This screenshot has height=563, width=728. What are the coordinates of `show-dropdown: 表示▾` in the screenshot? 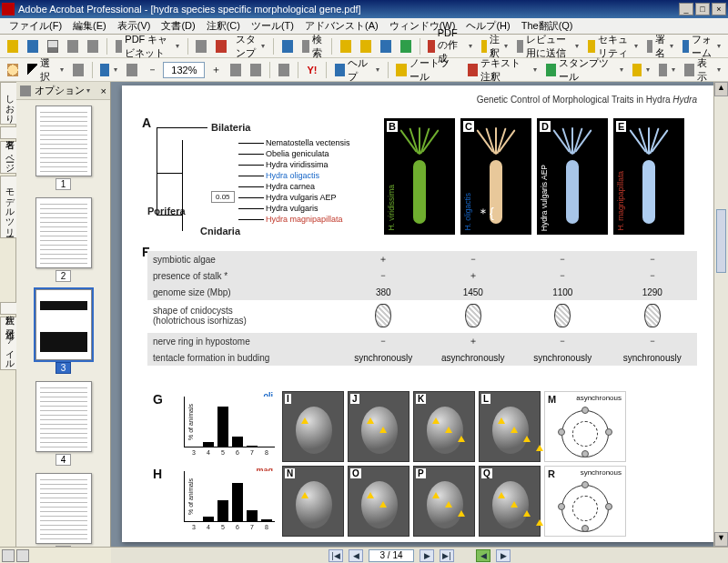 It's located at (703, 70).